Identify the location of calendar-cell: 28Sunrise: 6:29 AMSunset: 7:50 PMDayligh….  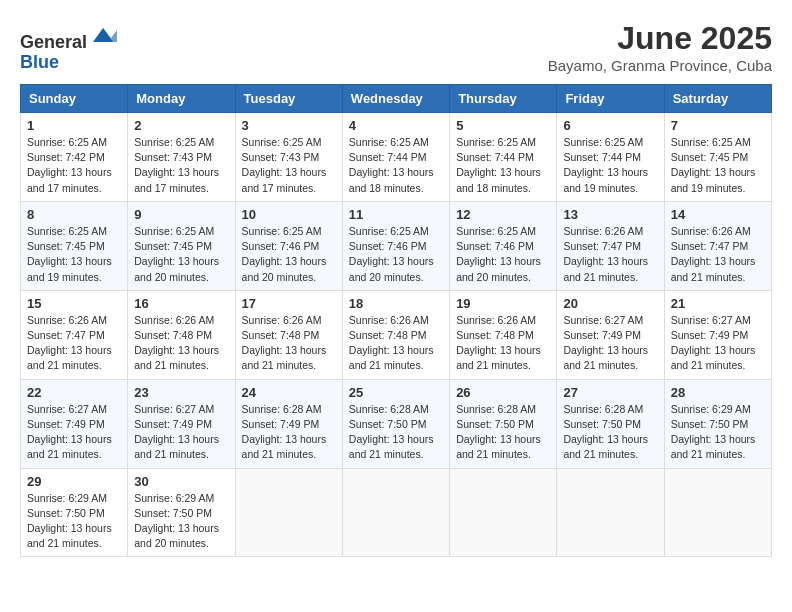
(718, 424).